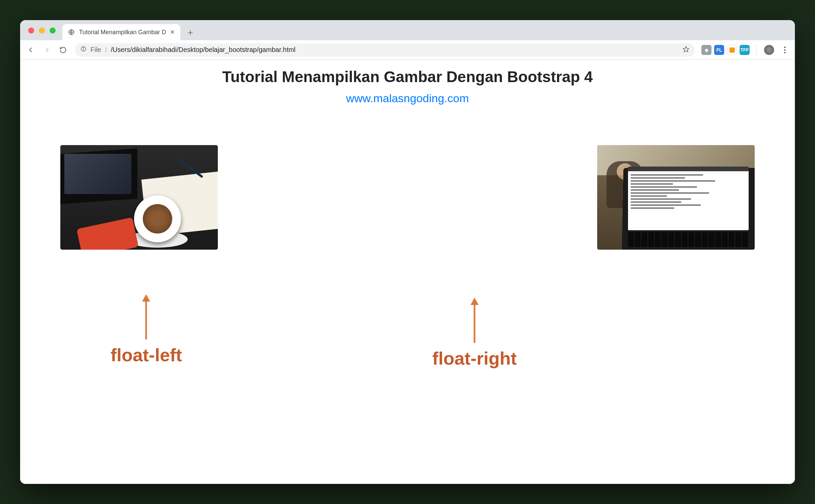 The image size is (815, 504). What do you see at coordinates (395, 50) in the screenshot?
I see `url-text: /Users/dikialfarabihadi/Desktop/belajar_…` at bounding box center [395, 50].